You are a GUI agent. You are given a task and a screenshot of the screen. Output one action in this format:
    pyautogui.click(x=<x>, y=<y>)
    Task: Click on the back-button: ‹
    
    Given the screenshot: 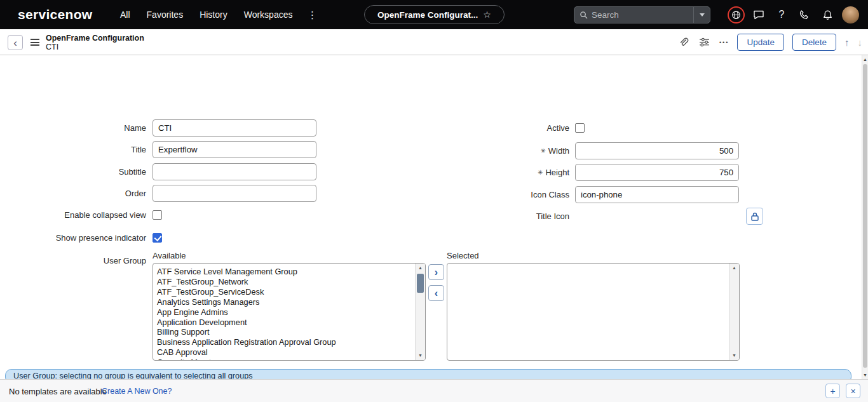 What is the action you would take?
    pyautogui.click(x=15, y=43)
    